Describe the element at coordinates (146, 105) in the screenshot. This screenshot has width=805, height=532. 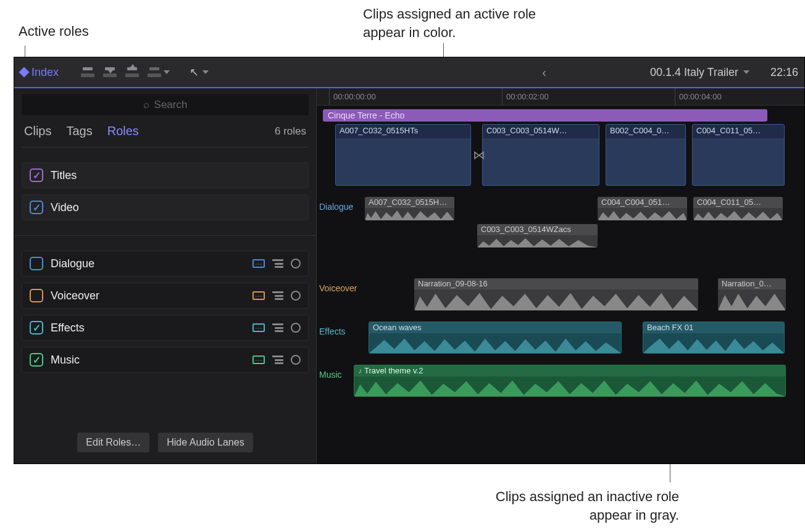
I see `search-icon: ⌕` at that location.